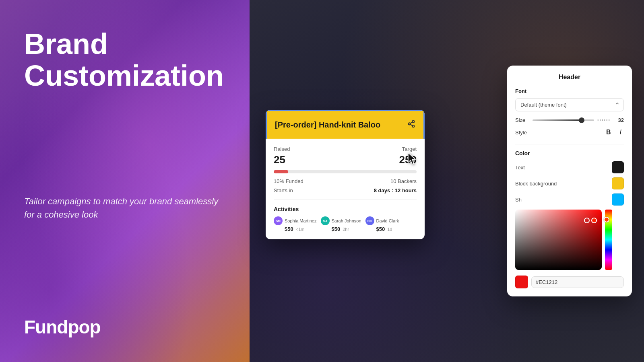 This screenshot has height=362, width=644. What do you see at coordinates (570, 282) in the screenshot?
I see `hex-row` at bounding box center [570, 282].